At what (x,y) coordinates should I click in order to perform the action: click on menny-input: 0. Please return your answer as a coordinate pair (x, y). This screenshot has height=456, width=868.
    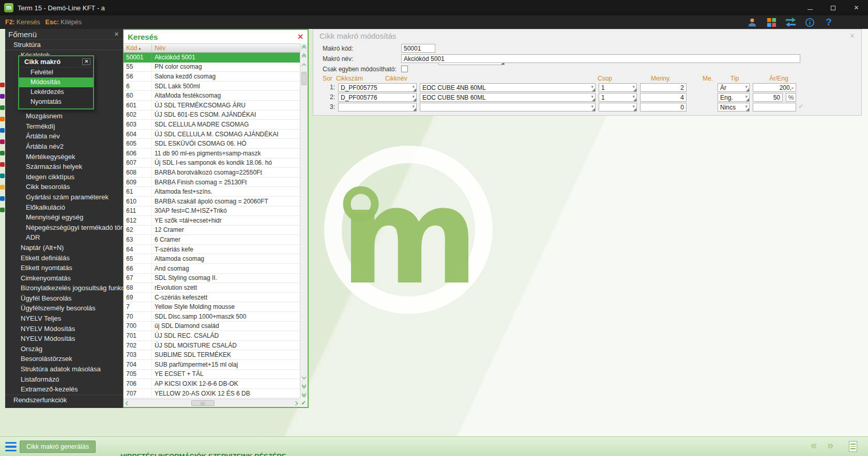
    Looking at the image, I should click on (663, 107).